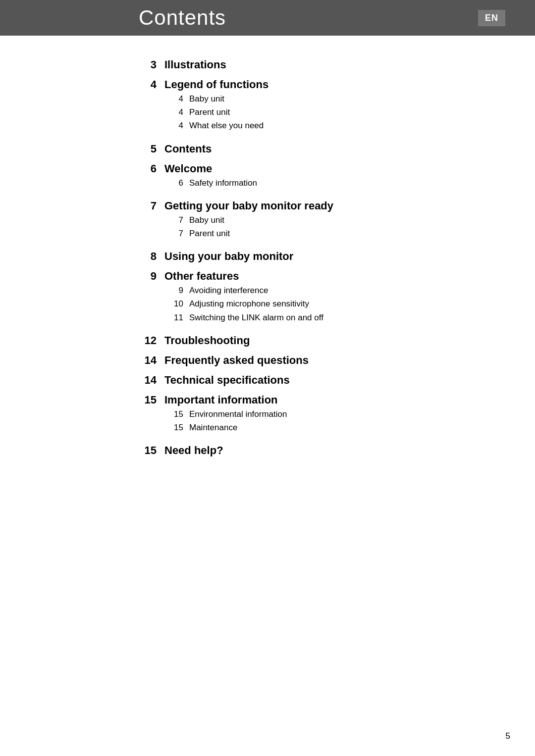  What do you see at coordinates (312, 274) in the screenshot?
I see `toc-main-entry: 9Other features` at bounding box center [312, 274].